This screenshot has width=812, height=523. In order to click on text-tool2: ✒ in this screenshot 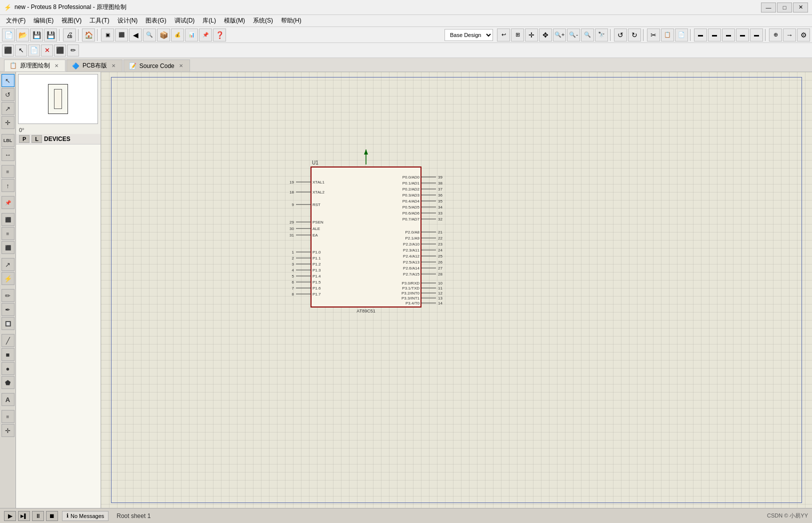, I will do `click(8, 310)`.